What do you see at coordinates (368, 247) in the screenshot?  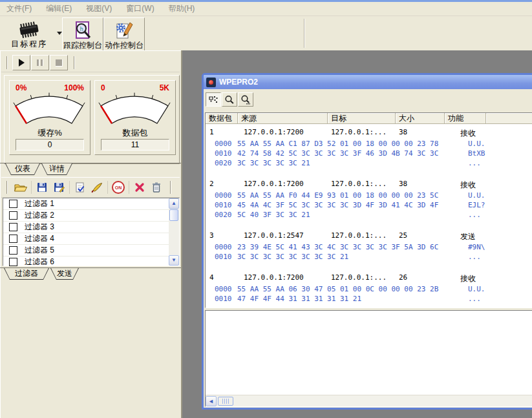 I see `packet-entry: 3 127.0.0.1:2547 127.0.0.1:... 25 发送 000…` at bounding box center [368, 247].